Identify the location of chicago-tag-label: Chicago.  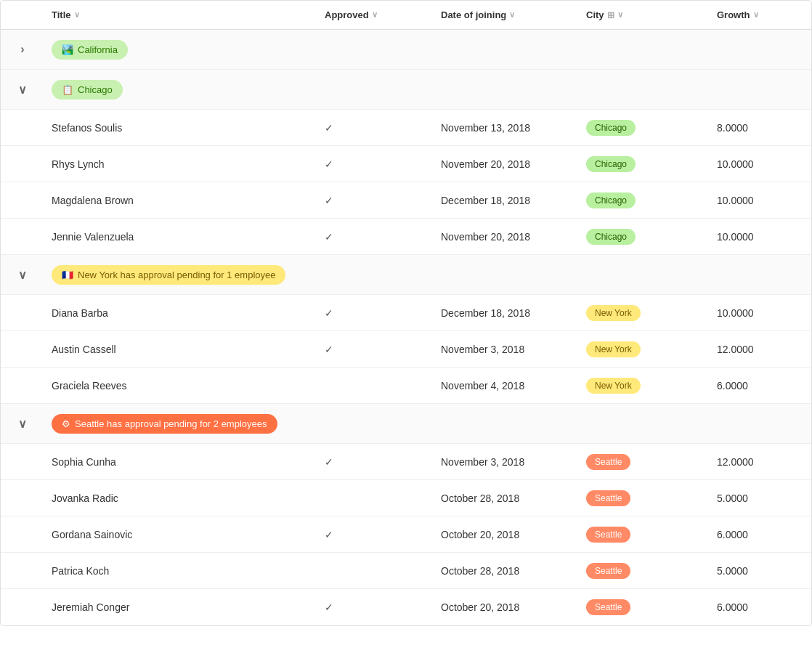
(95, 90).